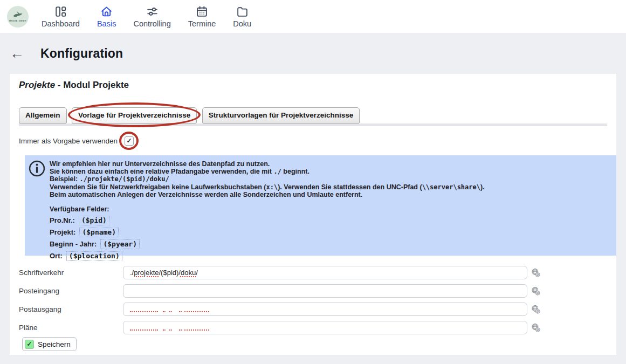  I want to click on company-logo: MEDIA GMBH, so click(18, 17).